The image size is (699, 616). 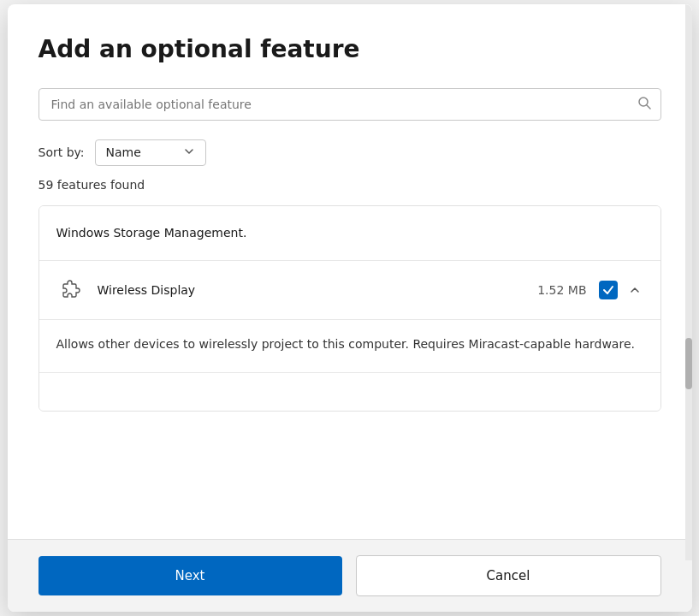 I want to click on list-item: Wireless Display 1.52 MB, so click(x=350, y=291).